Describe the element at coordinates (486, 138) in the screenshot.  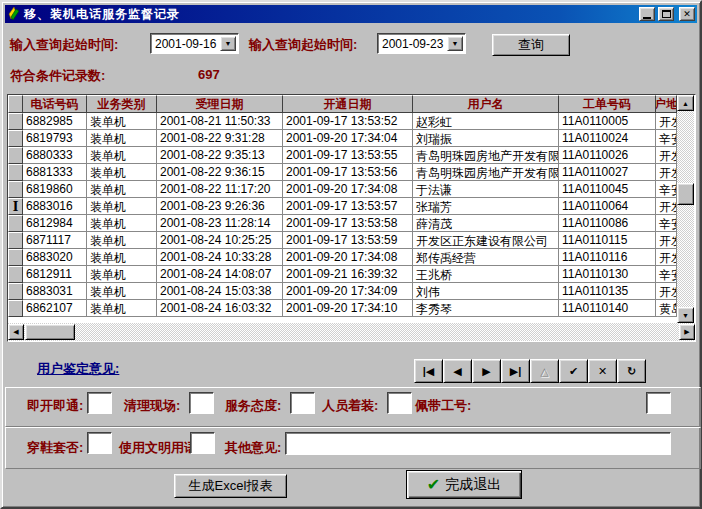
I see `cell-user: 刘瑞振` at that location.